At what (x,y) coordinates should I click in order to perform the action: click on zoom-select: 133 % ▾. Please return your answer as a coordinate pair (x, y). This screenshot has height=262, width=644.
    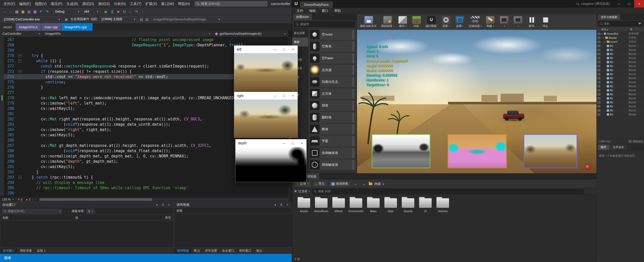
    Looking at the image, I should click on (8, 200).